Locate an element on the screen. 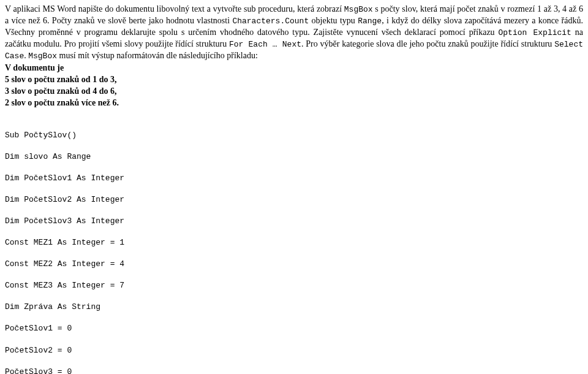  code-inline-range: Range is located at coordinates (370, 21).